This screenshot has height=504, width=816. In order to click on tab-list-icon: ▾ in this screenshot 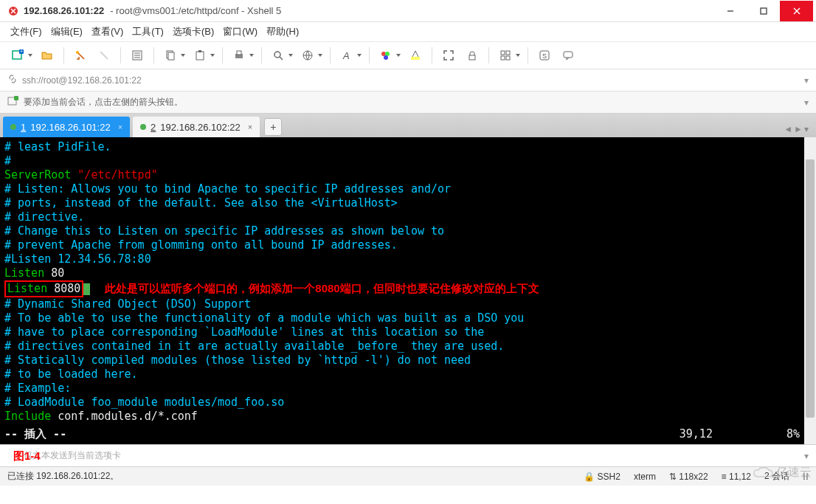, I will do `click(806, 129)`.